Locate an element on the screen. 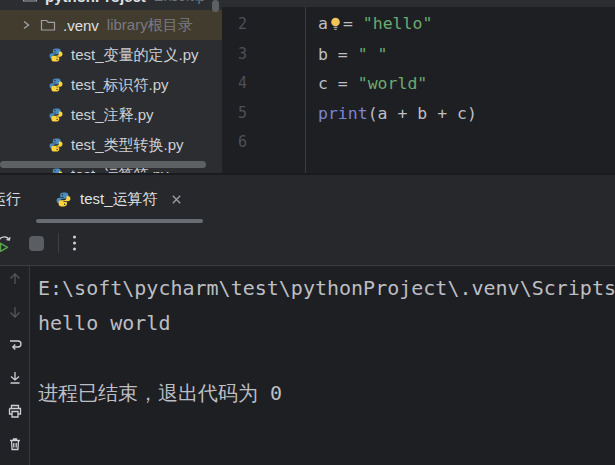  console-toolbar is located at coordinates (15, 366).